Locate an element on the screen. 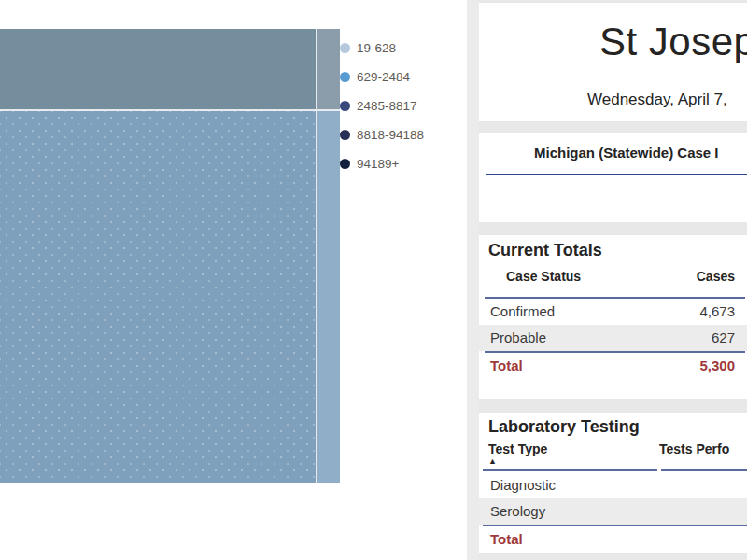 The height and width of the screenshot is (560, 747). column-header-test-type: Test Type is located at coordinates (517, 449).